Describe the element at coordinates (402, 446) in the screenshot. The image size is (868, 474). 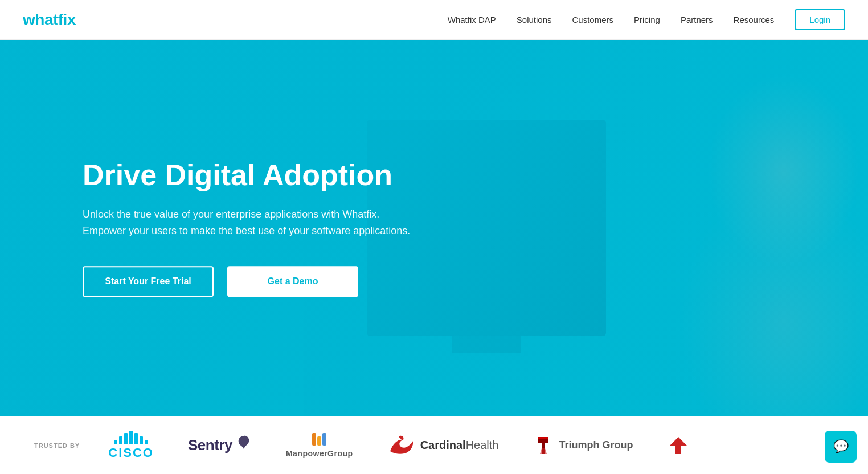
I see `cardinal-bird-icon` at that location.